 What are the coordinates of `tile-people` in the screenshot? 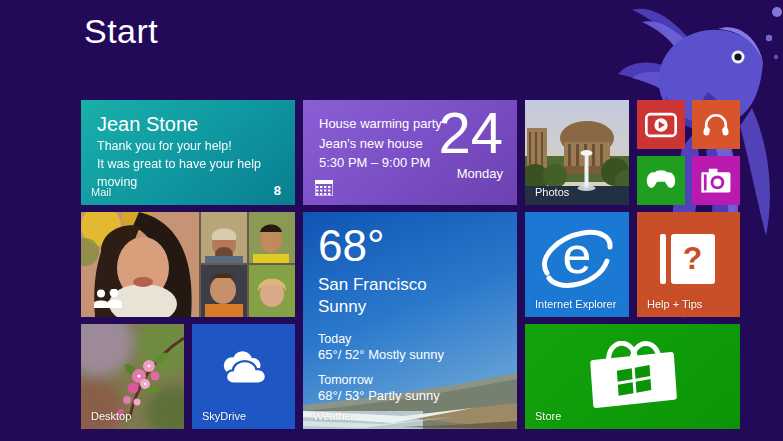 It's located at (188, 264).